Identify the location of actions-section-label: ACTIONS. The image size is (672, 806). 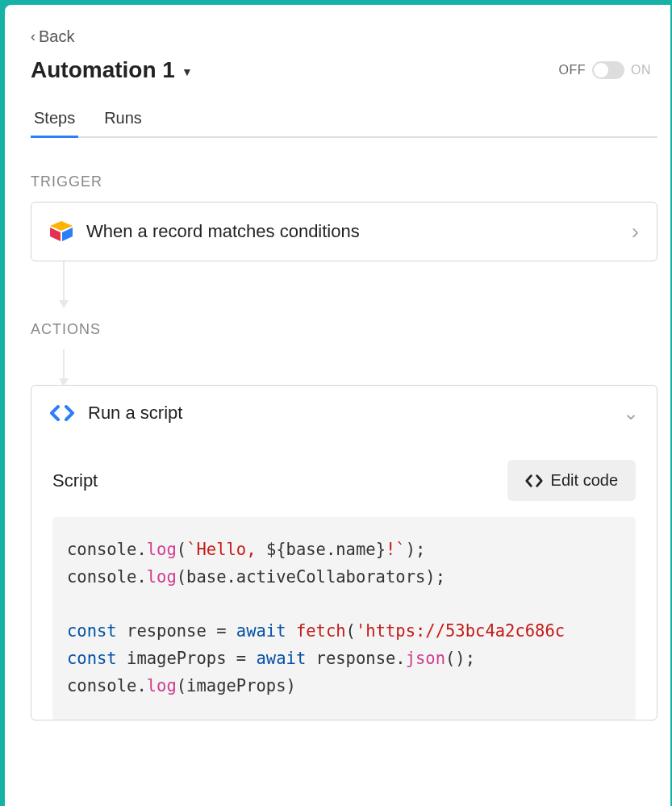
(344, 329).